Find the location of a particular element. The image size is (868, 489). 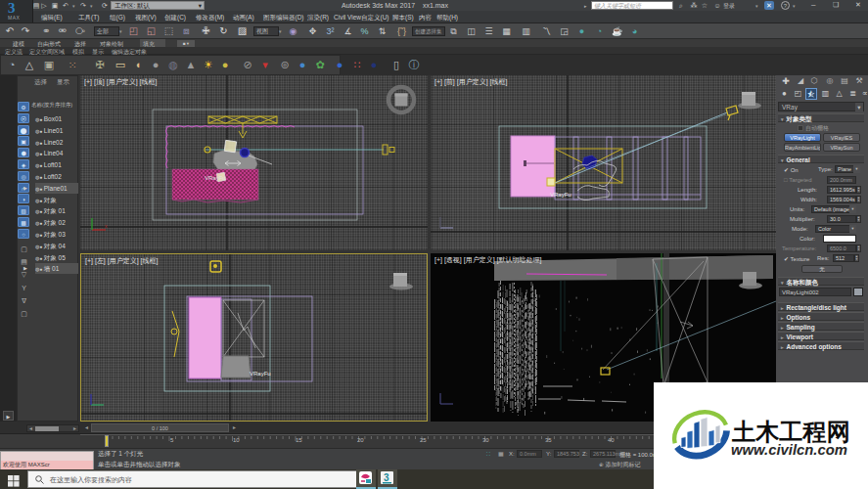

svg-text: x is located at coordinates (106, 226).